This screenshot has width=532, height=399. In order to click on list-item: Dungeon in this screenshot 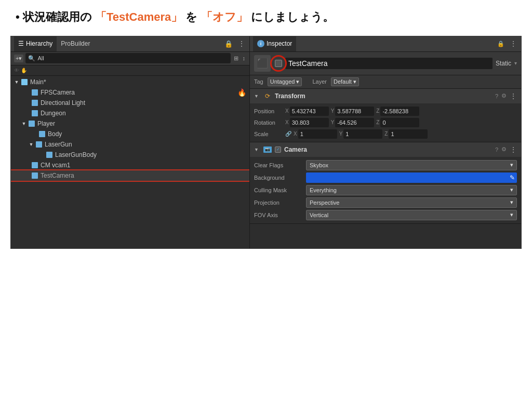, I will do `click(130, 113)`.